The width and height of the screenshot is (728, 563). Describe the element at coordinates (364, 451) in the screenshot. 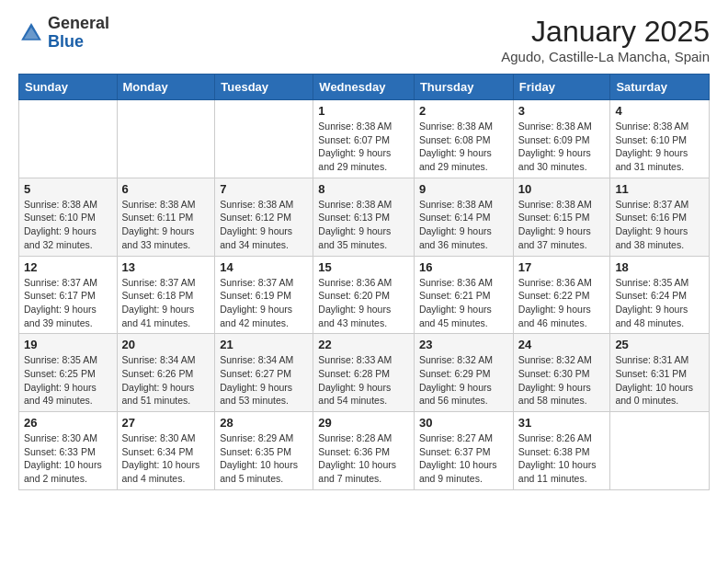

I see `calendar-cell: 29Sunrise: 8:28 AM Sunset: 6:36 PM Dayli…` at that location.